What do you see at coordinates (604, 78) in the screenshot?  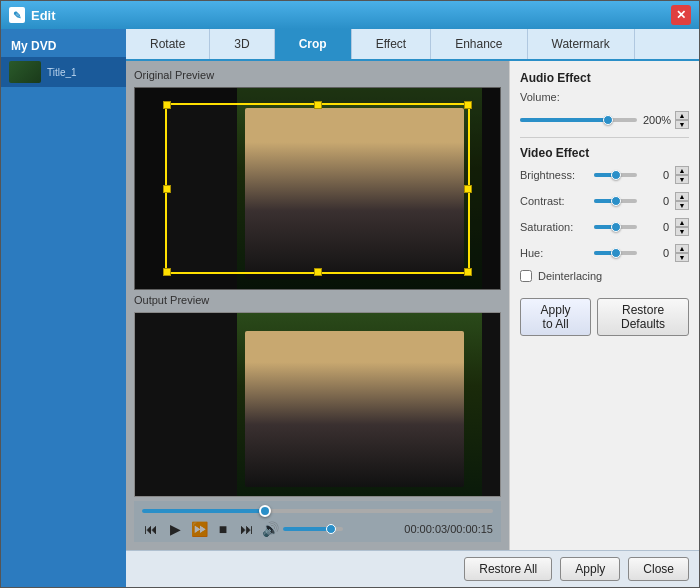 I see `audio-effect-title: Audio Effect` at bounding box center [604, 78].